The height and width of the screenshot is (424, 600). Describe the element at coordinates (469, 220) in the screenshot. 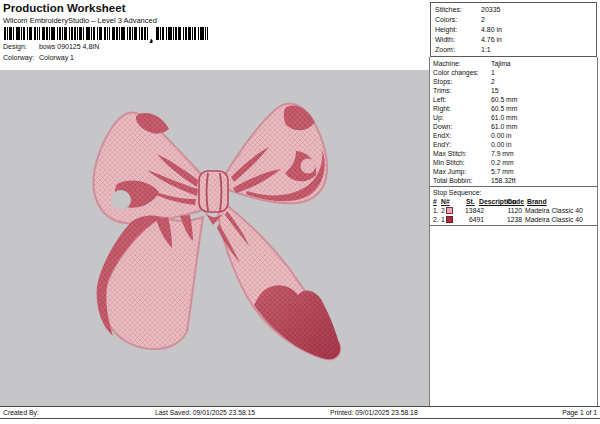

I see `row-stitches: 6491` at that location.